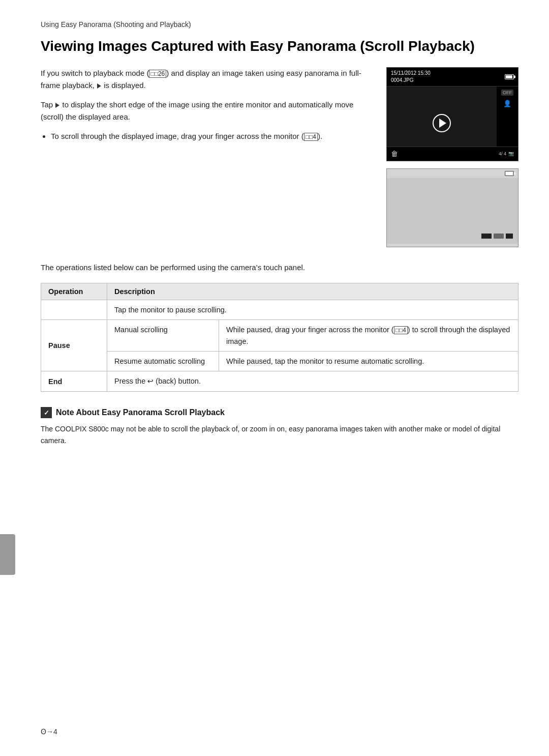 Image resolution: width=549 pixels, height=756 pixels. Describe the element at coordinates (74, 291) in the screenshot. I see `col-operation-header: Operation` at that location.